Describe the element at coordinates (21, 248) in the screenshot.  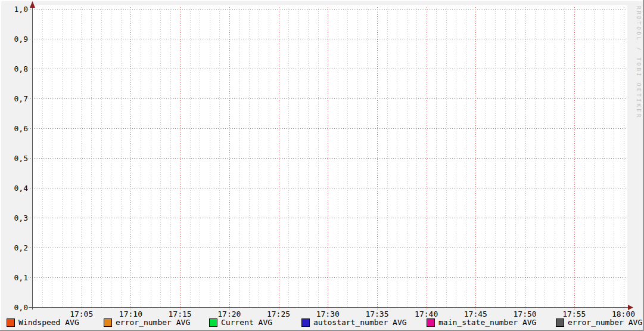
I see `y-tick-label: 0,2` at that location.